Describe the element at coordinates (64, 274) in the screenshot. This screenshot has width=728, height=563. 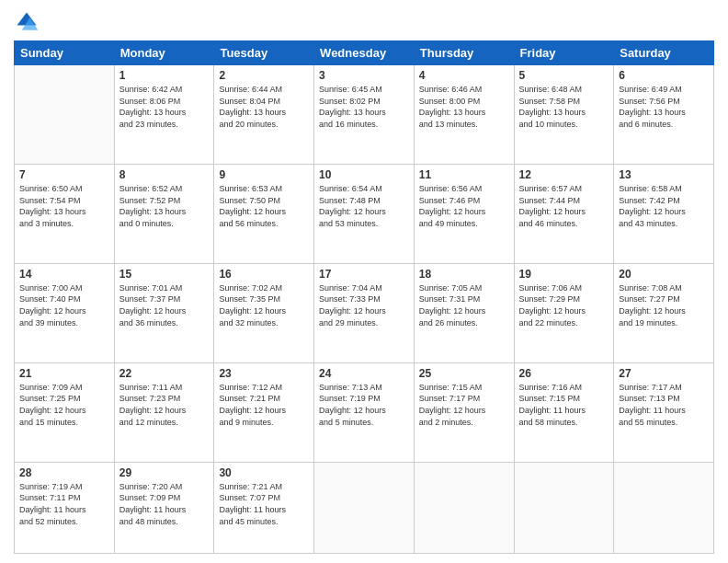
I see `day-number: 14` at that location.